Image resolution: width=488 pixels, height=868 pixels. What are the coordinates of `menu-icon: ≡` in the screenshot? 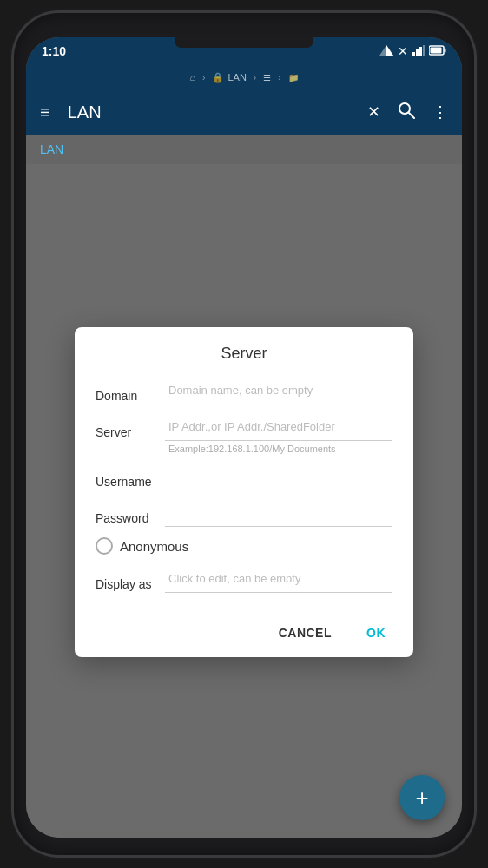 It's located at (45, 113).